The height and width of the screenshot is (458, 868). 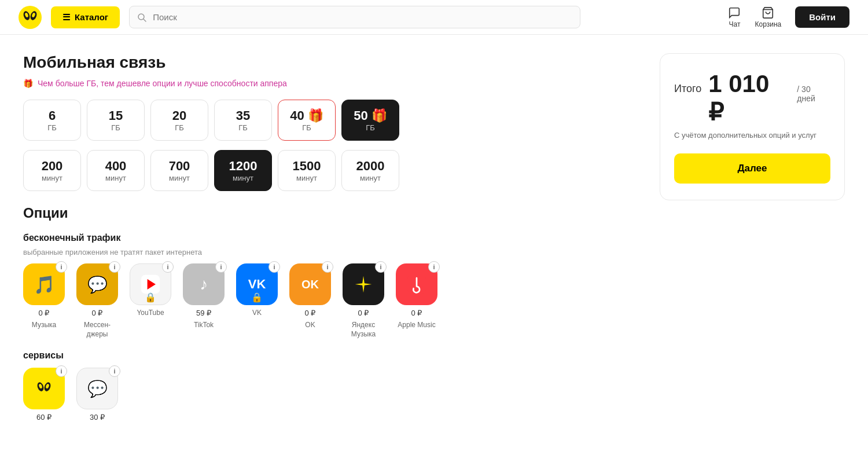 What do you see at coordinates (355, 17) in the screenshot?
I see `search-input` at bounding box center [355, 17].